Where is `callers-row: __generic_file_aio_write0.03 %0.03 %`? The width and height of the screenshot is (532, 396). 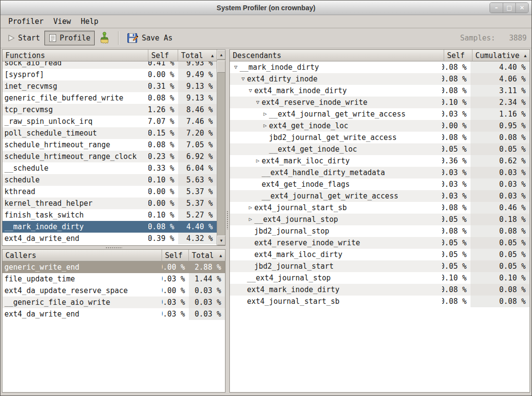 callers-row: __generic_file_aio_write0.03 %0.03 % is located at coordinates (114, 302).